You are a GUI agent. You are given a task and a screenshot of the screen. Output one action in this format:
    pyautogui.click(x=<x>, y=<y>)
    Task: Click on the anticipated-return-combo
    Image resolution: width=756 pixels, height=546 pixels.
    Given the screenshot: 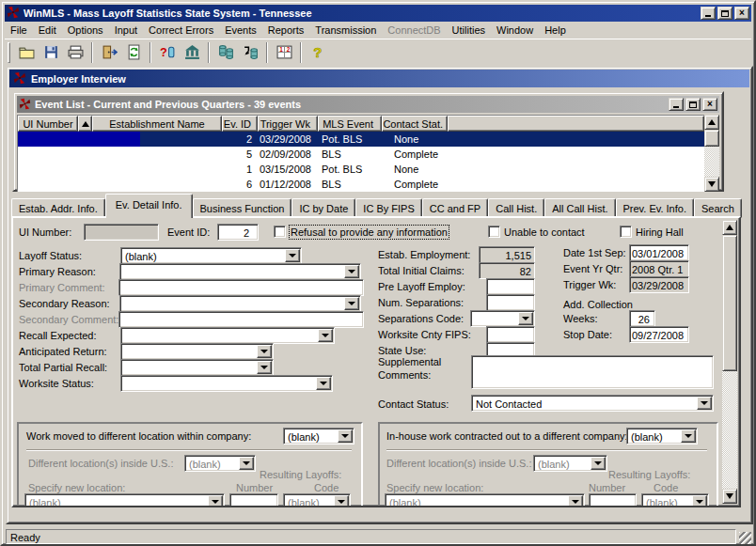 What is the action you would take?
    pyautogui.click(x=197, y=351)
    